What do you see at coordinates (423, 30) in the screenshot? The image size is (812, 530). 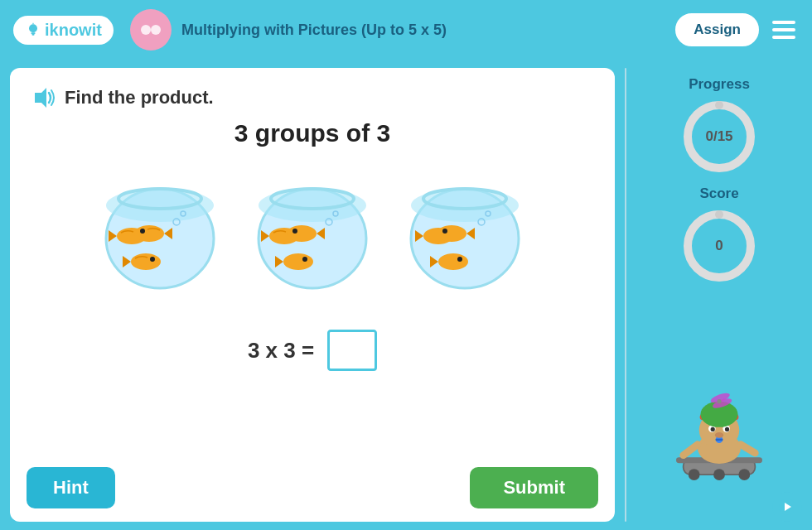 I see `lesson-title: Multiplying with Pictures (Up to 5 x 5)` at bounding box center [423, 30].